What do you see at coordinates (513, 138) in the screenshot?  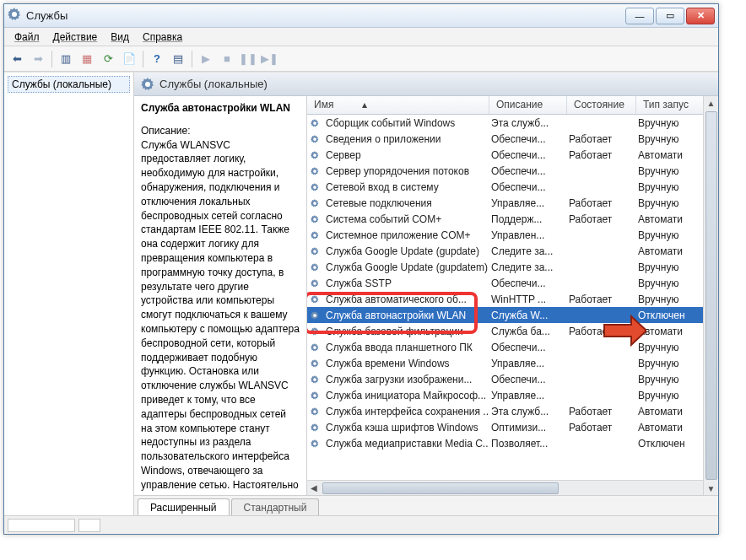 I see `service-row: Сведения о приложенииОбеспечи...Работает…` at bounding box center [513, 138].